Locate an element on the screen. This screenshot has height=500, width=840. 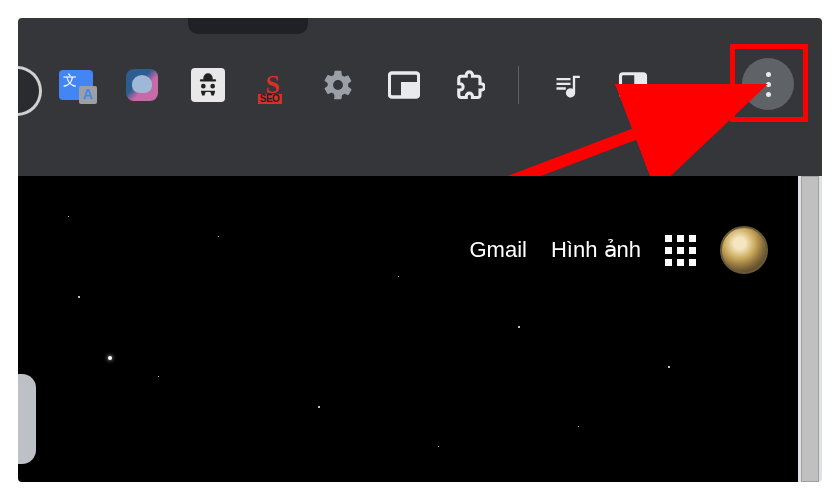
anonymous-extension-icon is located at coordinates (208, 85).